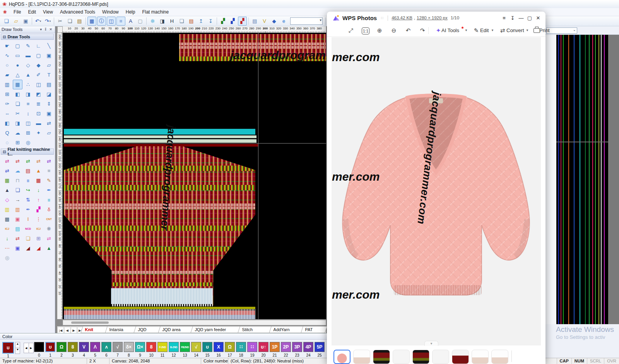  What do you see at coordinates (18, 351) in the screenshot?
I see `spinner-down: ▼` at bounding box center [18, 351].